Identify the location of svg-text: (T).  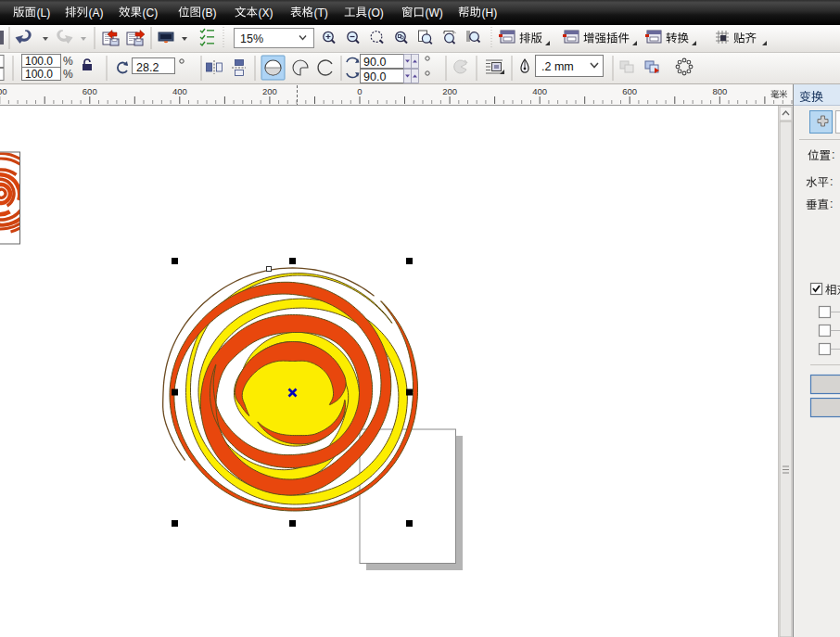
(321, 13).